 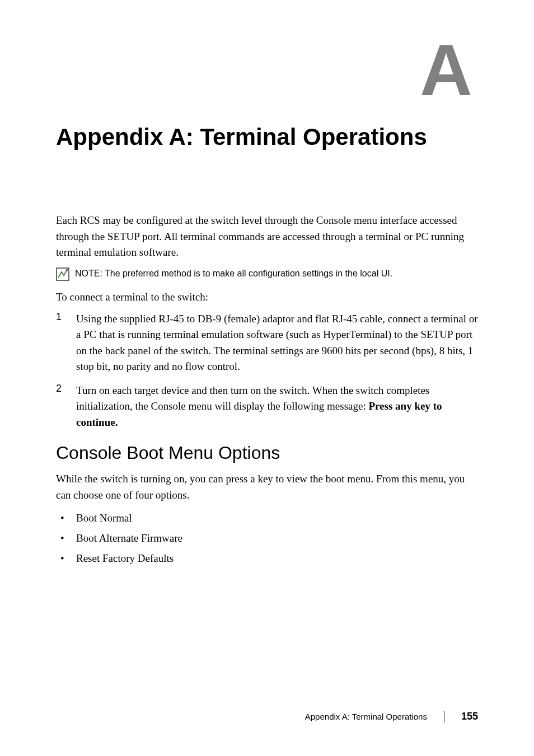 I want to click on step-content: Turn on each target device and then turn…, so click(x=277, y=407).